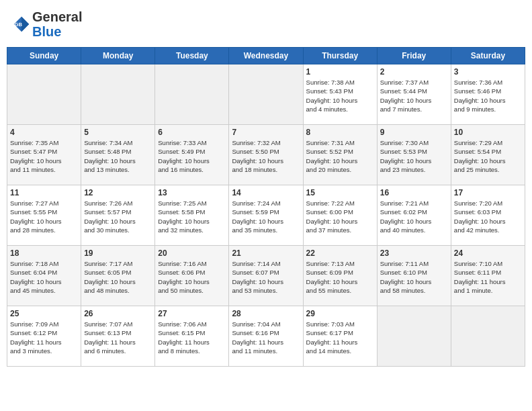 The width and height of the screenshot is (532, 411). What do you see at coordinates (488, 72) in the screenshot?
I see `day-number: 3` at bounding box center [488, 72].